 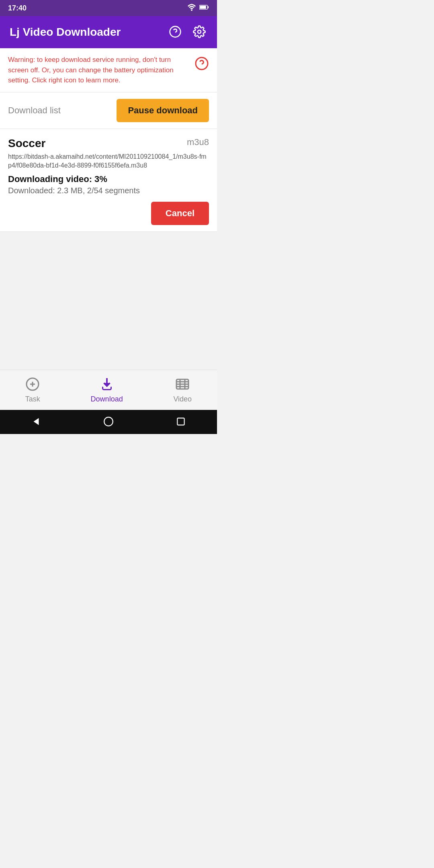 I want to click on nav-task: Task, so click(x=33, y=390).